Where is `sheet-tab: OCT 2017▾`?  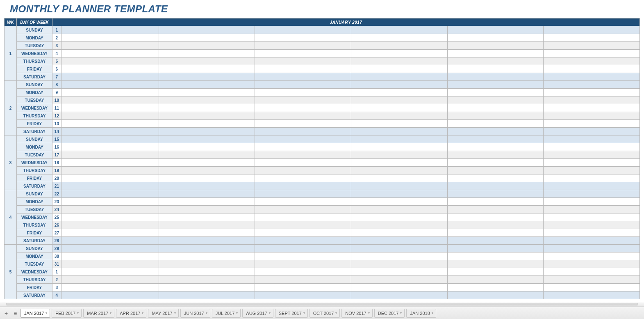 sheet-tab: OCT 2017▾ is located at coordinates (325, 313).